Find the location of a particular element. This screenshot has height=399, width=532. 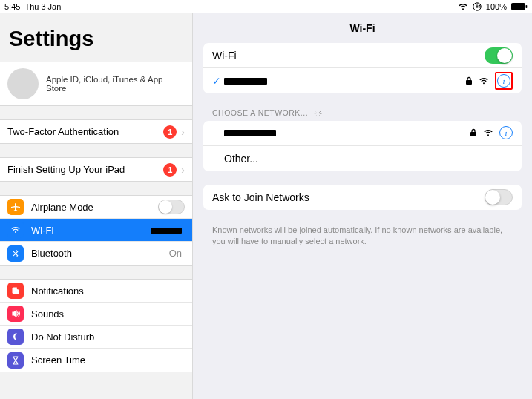

sidebar-item-wifi: Wi-Fi is located at coordinates (96, 230).